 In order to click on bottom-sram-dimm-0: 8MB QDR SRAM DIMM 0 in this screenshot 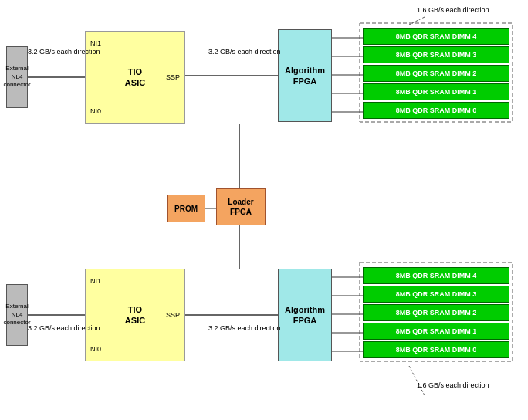, I will do `click(436, 350)`.